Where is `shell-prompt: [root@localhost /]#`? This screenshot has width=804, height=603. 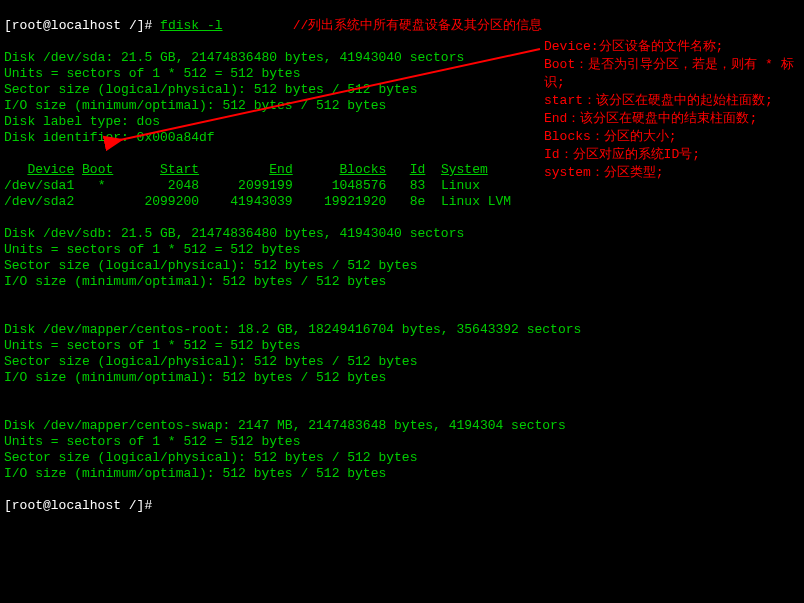
shell-prompt: [root@localhost /]# is located at coordinates (82, 26).